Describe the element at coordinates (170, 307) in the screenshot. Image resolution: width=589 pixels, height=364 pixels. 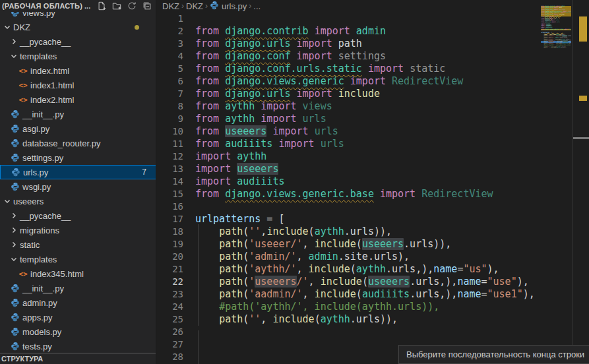
I see `line-number: 24` at that location.